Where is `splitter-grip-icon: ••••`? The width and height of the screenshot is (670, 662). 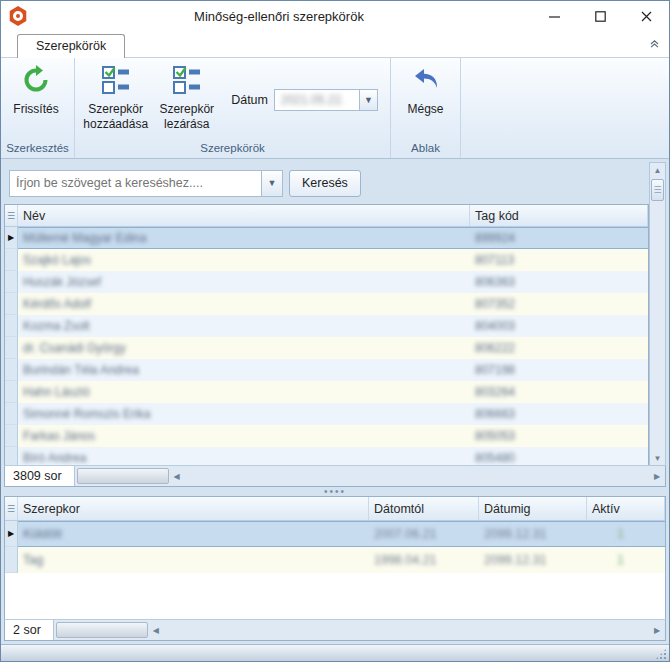 splitter-grip-icon: •••• is located at coordinates (335, 492).